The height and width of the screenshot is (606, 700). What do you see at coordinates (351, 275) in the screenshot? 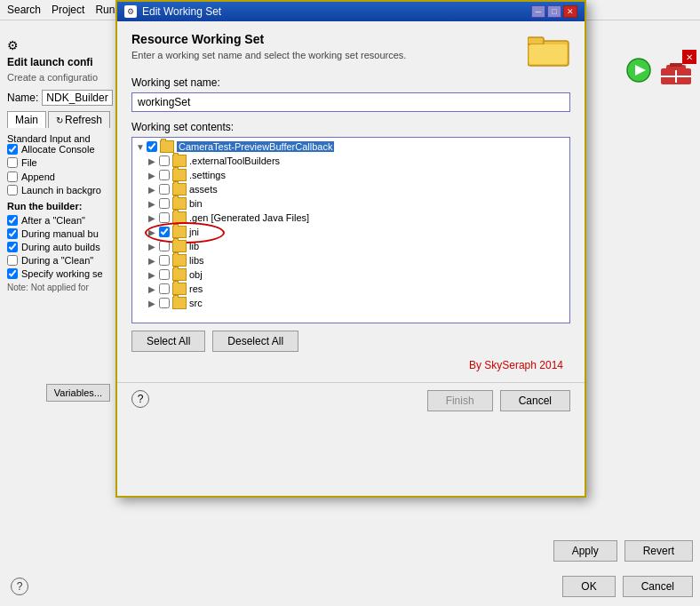
I see `tree-item: ▶ obj` at bounding box center [351, 275].